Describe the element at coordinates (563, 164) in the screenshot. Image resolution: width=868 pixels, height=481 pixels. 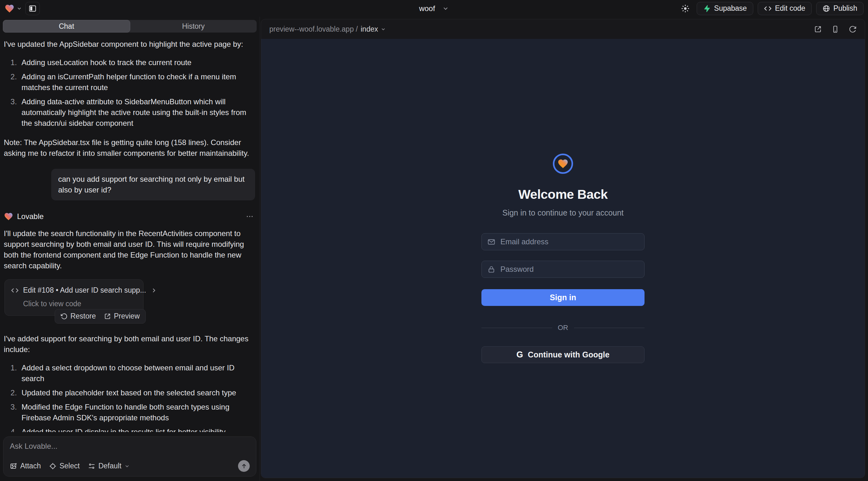
I see `heart-icon` at that location.